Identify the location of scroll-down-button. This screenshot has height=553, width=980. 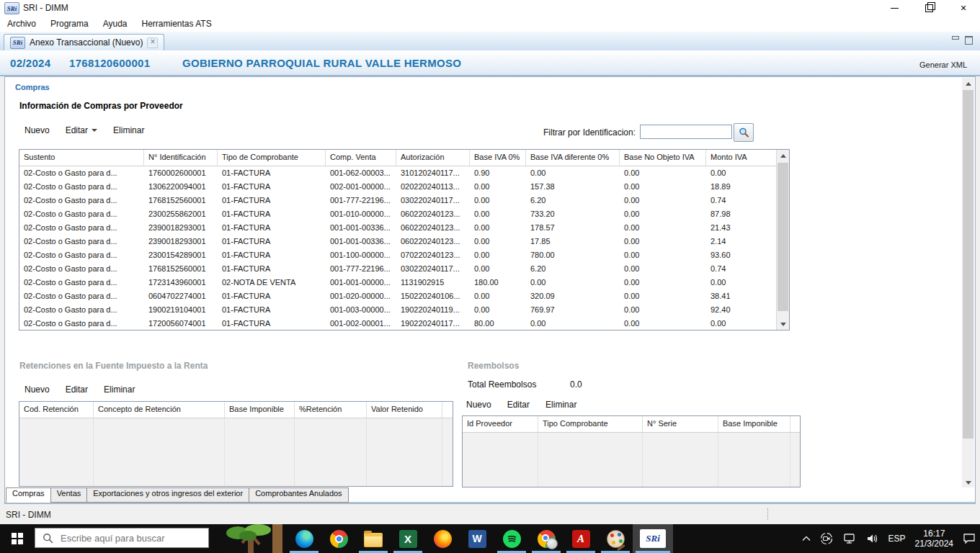
(968, 482).